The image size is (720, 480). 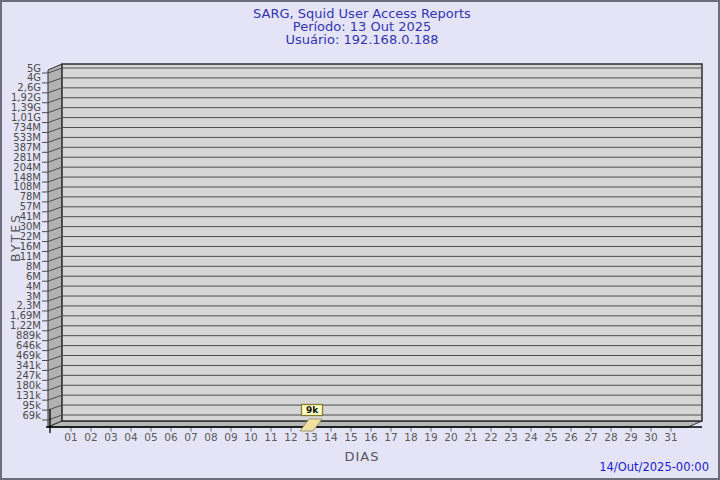 What do you see at coordinates (190, 437) in the screenshot?
I see `x-tick-label: 07` at bounding box center [190, 437].